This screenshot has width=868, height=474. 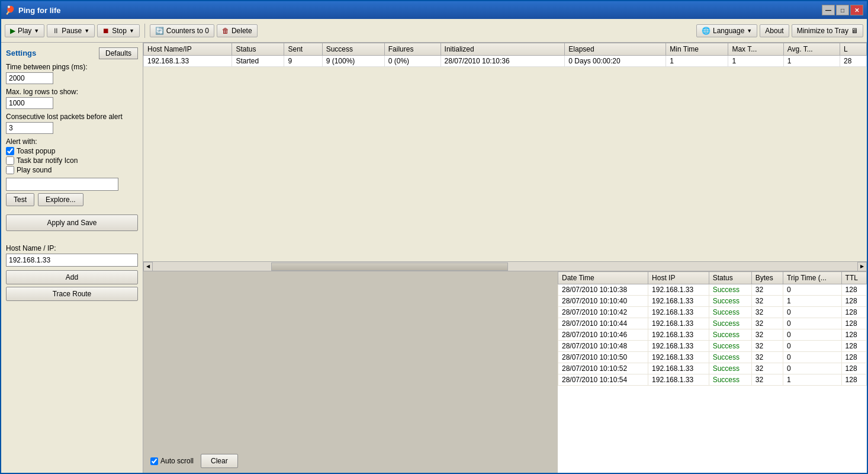 What do you see at coordinates (36, 151) in the screenshot?
I see `toast-popup-label: Toast popup` at bounding box center [36, 151].